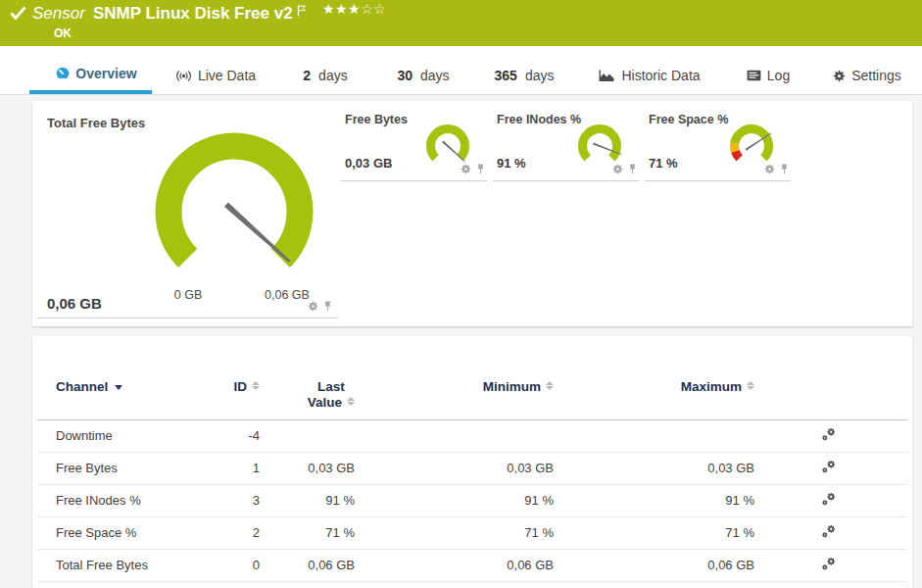 This screenshot has height=588, width=922. Describe the element at coordinates (123, 500) in the screenshot. I see `channel-name: Free INodes %` at that location.